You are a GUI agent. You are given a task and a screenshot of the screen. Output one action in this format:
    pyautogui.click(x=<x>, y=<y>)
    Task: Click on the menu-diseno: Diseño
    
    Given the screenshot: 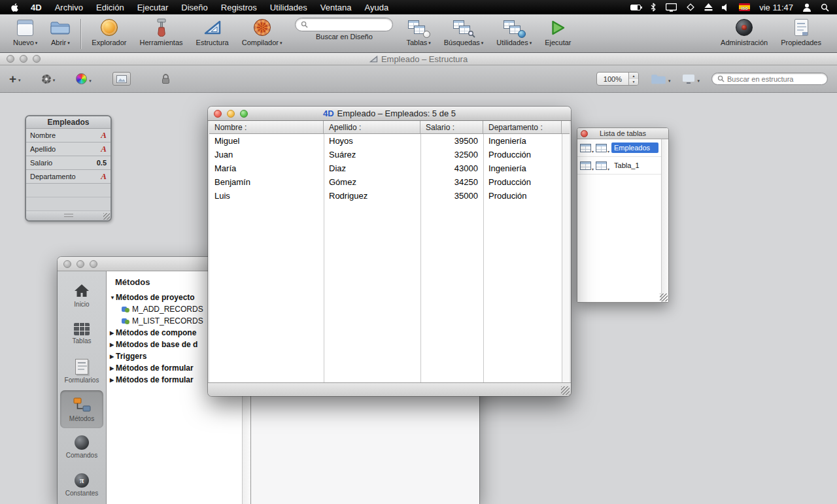 What is the action you would take?
    pyautogui.click(x=194, y=7)
    